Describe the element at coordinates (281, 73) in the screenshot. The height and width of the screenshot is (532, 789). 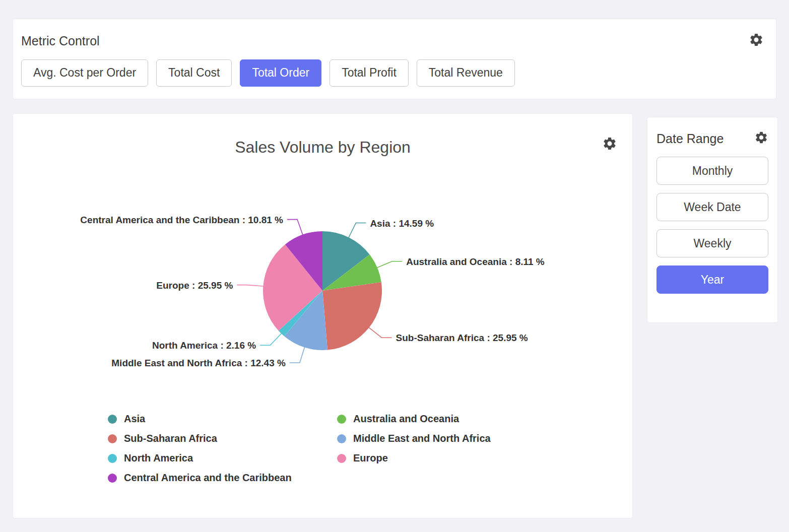
I see `metric-button-total-order: Total Order` at that location.